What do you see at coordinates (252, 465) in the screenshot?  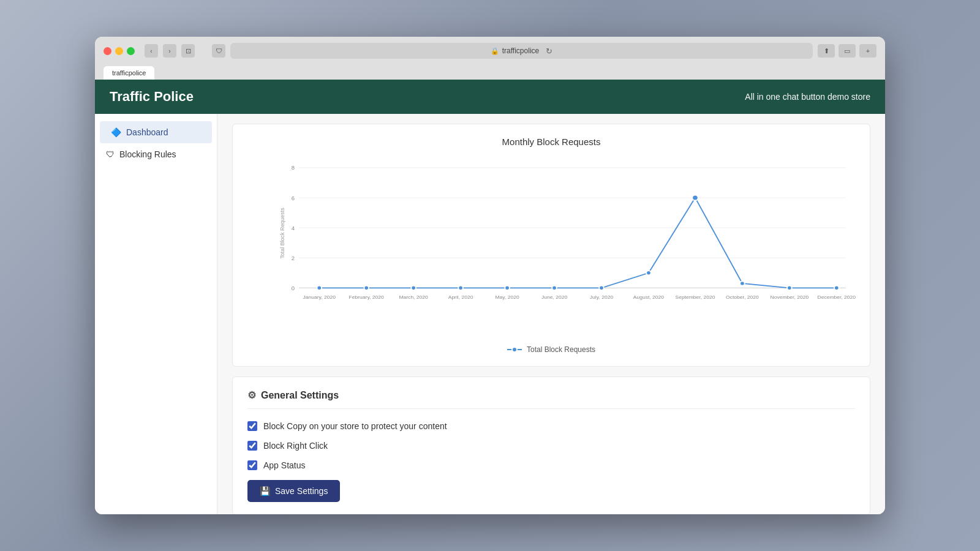 I see `app-status-checkbox` at bounding box center [252, 465].